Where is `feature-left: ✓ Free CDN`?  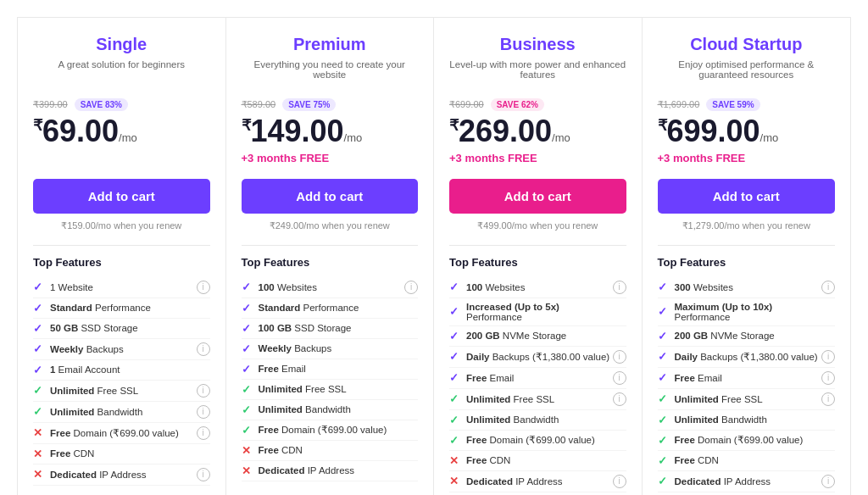
feature-left: ✓ Free CDN is located at coordinates (688, 461).